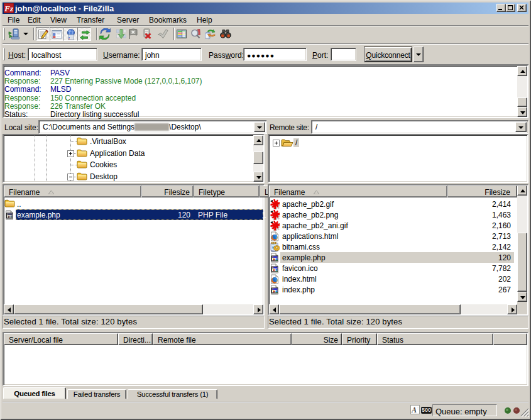  Describe the element at coordinates (9, 9) in the screenshot. I see `svg-text: Fz` at that location.